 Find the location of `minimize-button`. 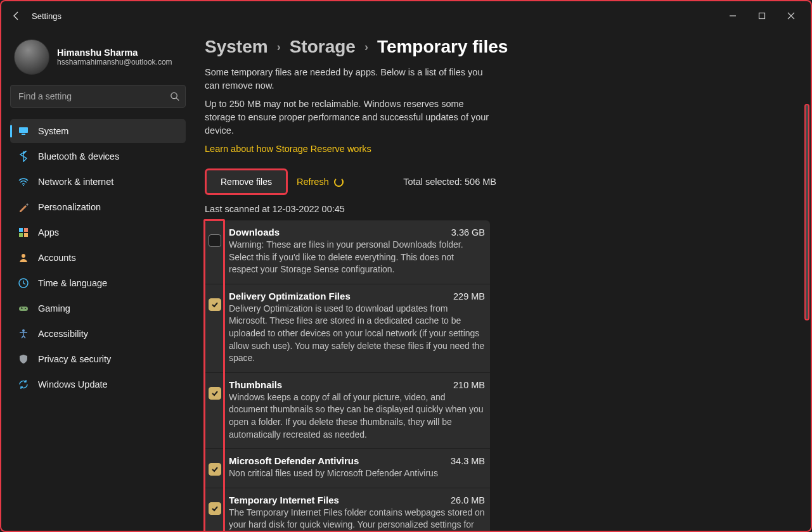

minimize-button is located at coordinates (733, 16).